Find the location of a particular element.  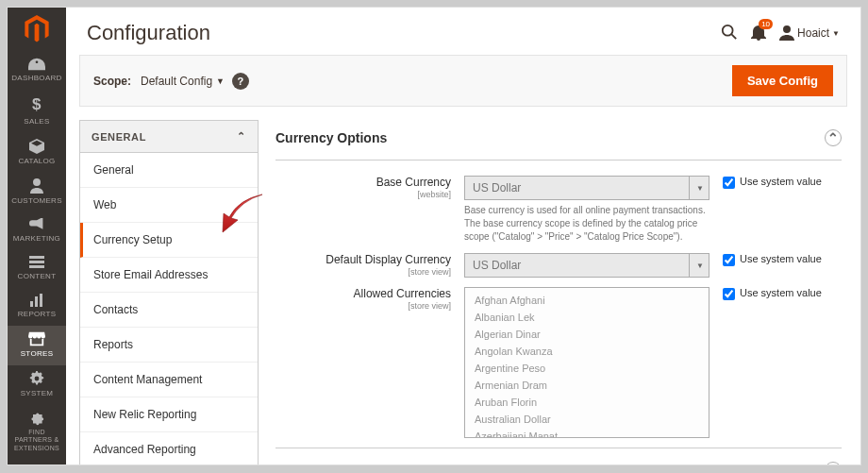

notification-count-badge: 10 is located at coordinates (766, 25).